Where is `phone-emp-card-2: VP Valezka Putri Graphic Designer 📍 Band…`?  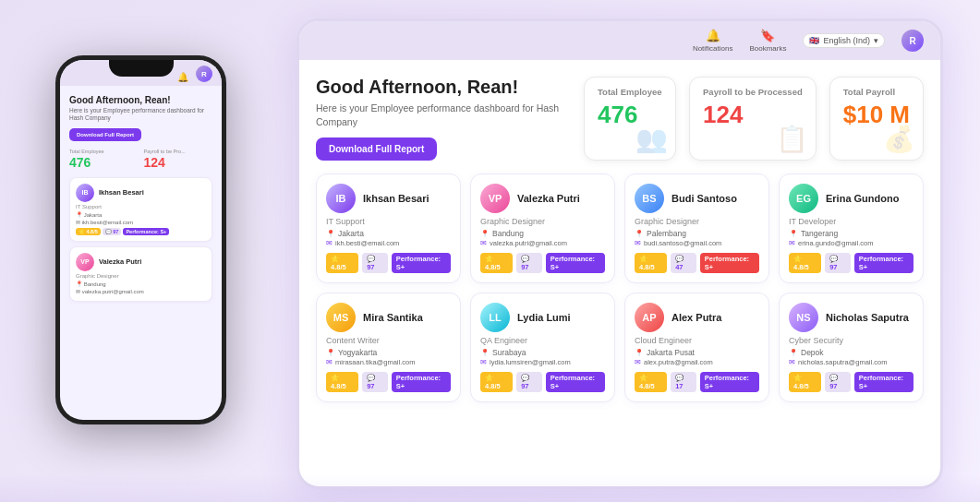
phone-emp-card-2: VP Valezka Putri Graphic Designer 📍 Band… is located at coordinates (140, 274).